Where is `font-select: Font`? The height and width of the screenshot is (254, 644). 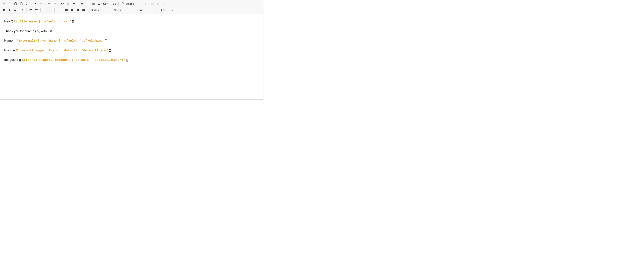
font-select: Font is located at coordinates (145, 10).